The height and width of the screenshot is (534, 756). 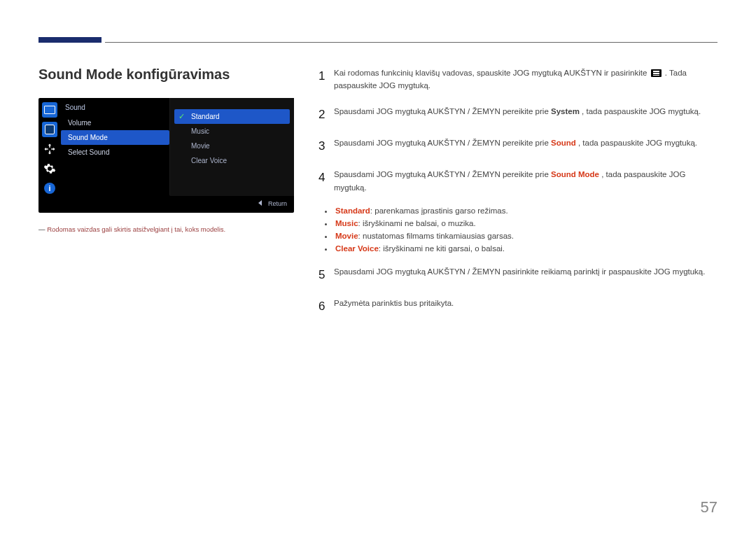 I want to click on step-number: 6, so click(x=326, y=307).